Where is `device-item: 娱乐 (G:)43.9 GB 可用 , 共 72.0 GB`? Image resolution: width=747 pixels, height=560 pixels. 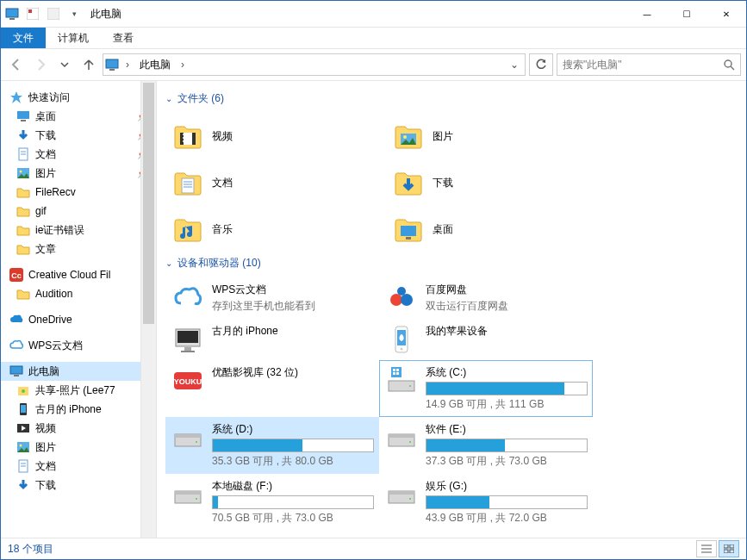
device-item: 娱乐 (G:)43.9 GB 可用 , 共 72.0 GB is located at coordinates (486, 502).